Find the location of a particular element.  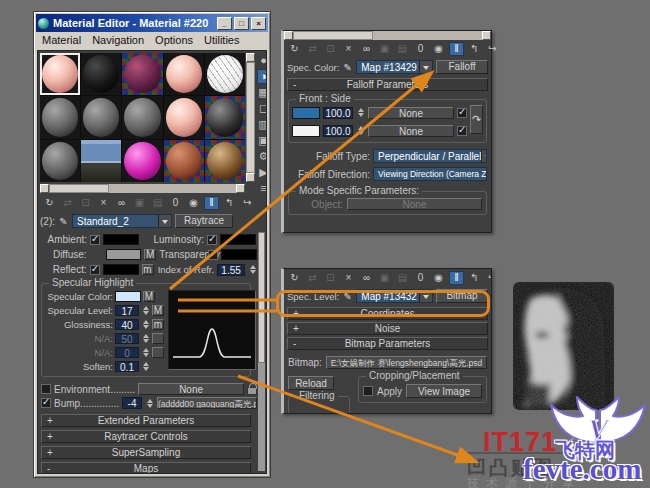

window-title-bar: Material Editor - Material #220 _ □ × is located at coordinates (152, 23).